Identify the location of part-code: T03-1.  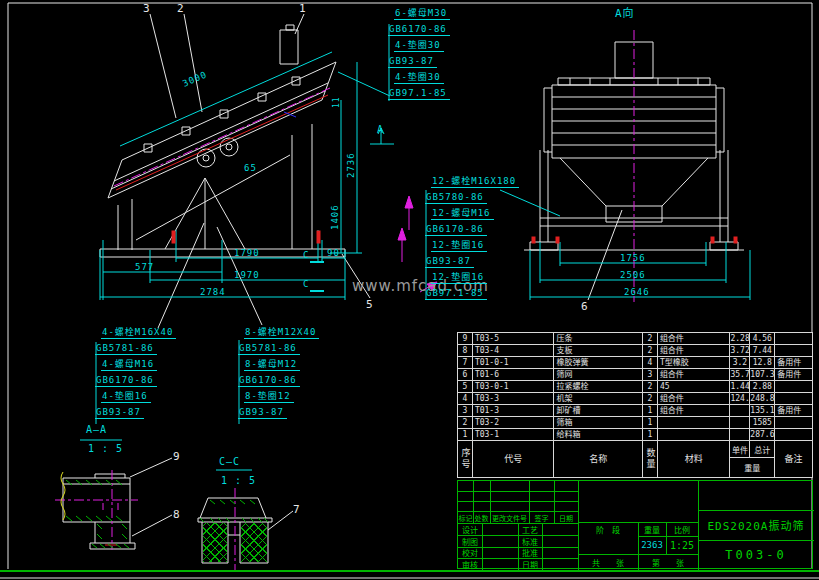
(514, 434).